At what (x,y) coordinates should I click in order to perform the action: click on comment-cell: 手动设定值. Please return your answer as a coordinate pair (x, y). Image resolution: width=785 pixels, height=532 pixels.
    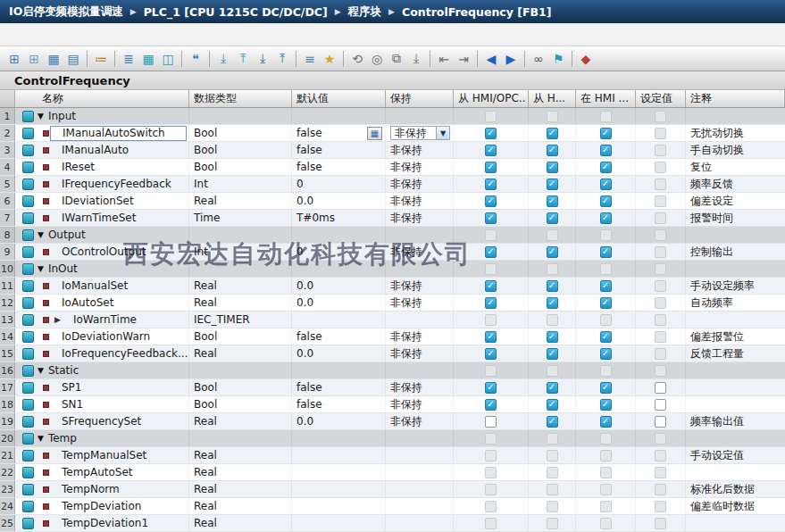
    Looking at the image, I should click on (736, 455).